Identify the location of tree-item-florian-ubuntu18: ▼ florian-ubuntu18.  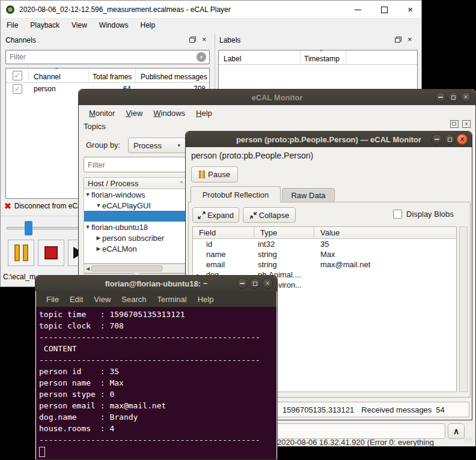
(135, 227).